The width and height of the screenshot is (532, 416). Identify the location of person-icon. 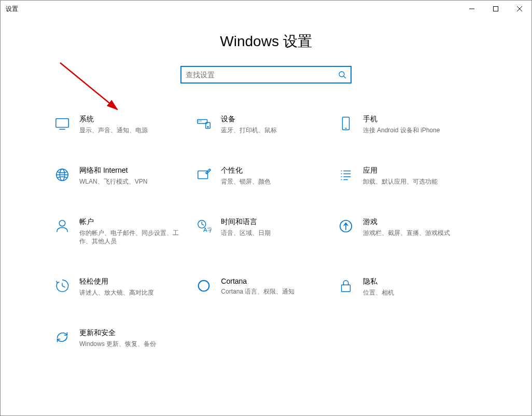
(62, 226).